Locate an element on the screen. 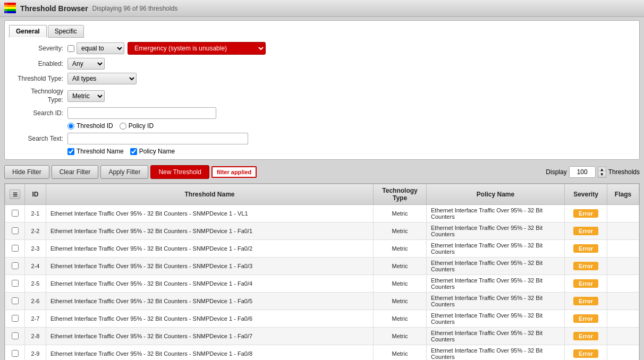  table-row: 2-9 Ethernet Interface Traffic Over 95% … is located at coordinates (322, 353).